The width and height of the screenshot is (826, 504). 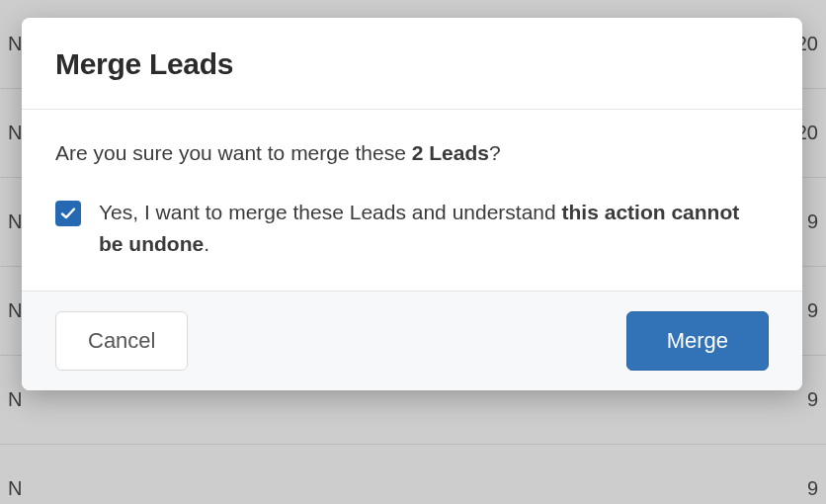 What do you see at coordinates (233, 152) in the screenshot?
I see `confirm-prefix: Are you sure you want to merge these` at bounding box center [233, 152].